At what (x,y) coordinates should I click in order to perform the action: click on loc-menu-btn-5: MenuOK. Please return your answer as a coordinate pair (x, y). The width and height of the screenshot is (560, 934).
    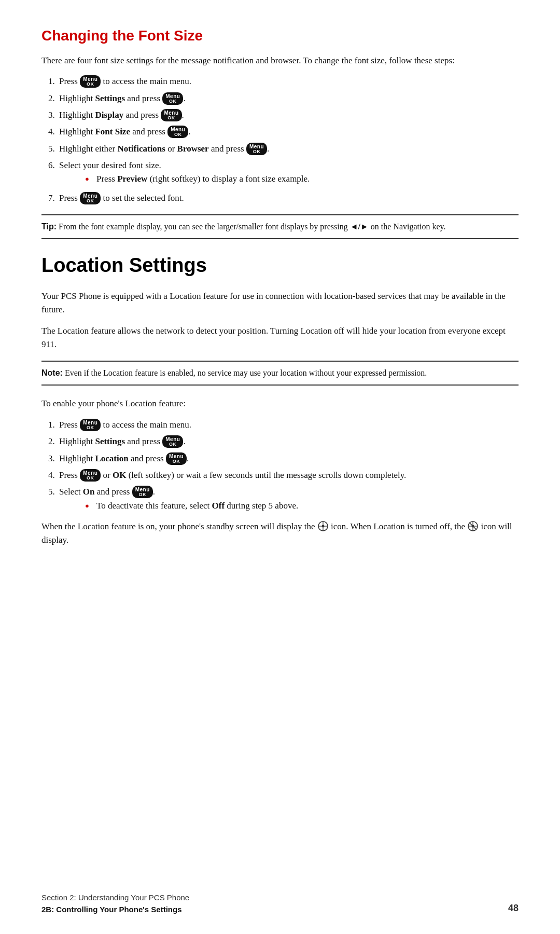
    Looking at the image, I should click on (143, 492).